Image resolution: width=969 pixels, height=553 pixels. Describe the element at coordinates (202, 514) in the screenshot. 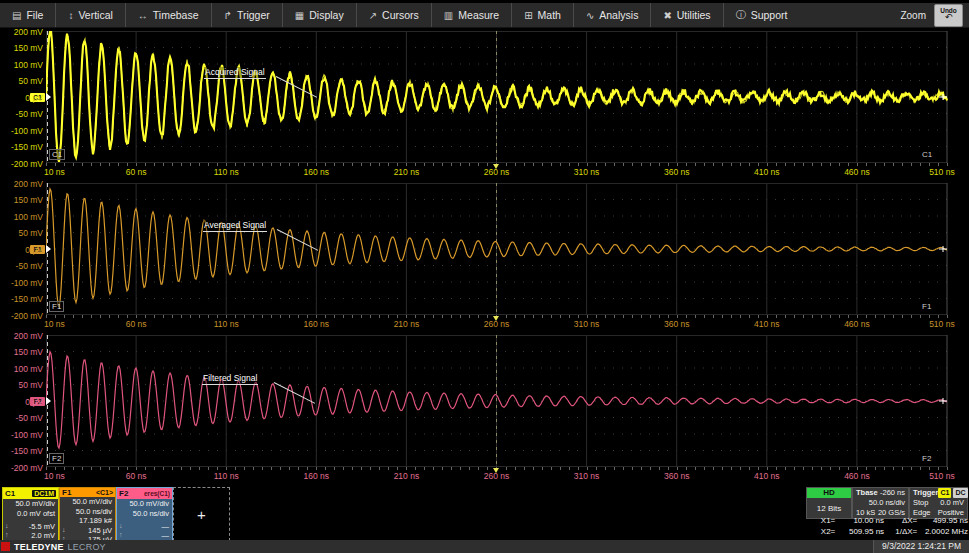

I see `plus-icon: +` at that location.